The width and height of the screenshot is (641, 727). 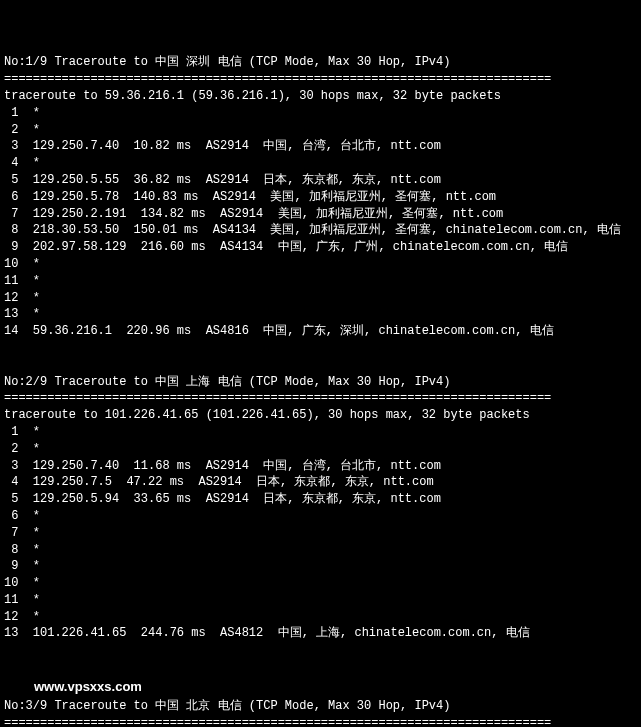 I want to click on hop-line: 13 101.226.41.65 244.76 ms AS4812 中国, 上海…, so click(x=320, y=634).